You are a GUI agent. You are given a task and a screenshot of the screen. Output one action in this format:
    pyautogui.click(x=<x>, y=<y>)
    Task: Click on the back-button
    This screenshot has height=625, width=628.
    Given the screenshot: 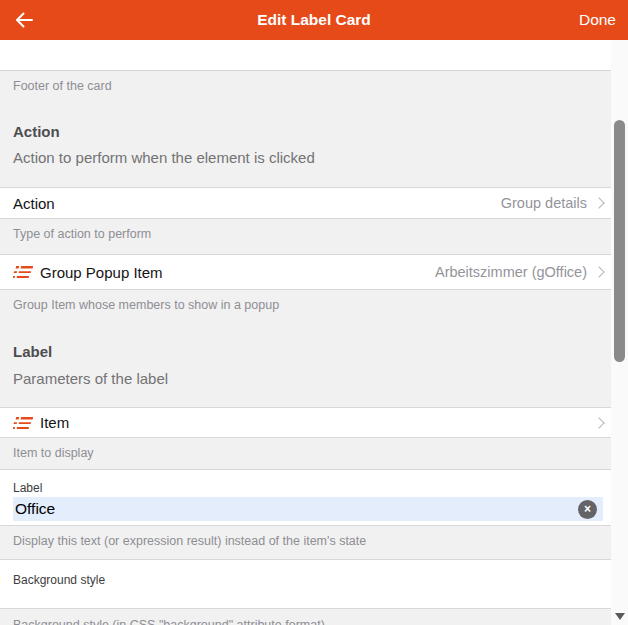 What is the action you would take?
    pyautogui.click(x=22, y=20)
    